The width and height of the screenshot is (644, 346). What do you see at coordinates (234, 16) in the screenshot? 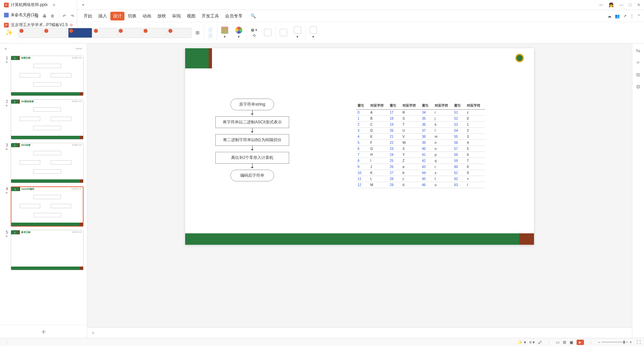
I see `menu-会员专享: 会员专享` at bounding box center [234, 16].